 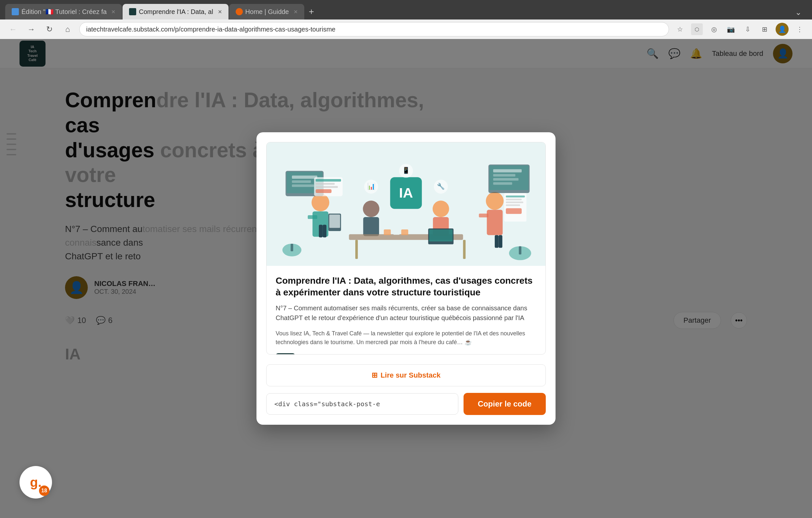 What do you see at coordinates (748, 29) in the screenshot?
I see `extension-icon-4: ⇩` at bounding box center [748, 29].